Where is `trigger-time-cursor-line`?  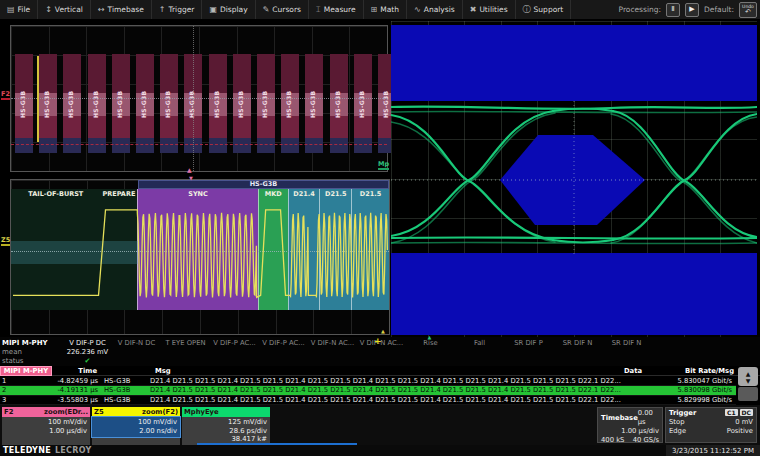 trigger-time-cursor-line is located at coordinates (194, 98).